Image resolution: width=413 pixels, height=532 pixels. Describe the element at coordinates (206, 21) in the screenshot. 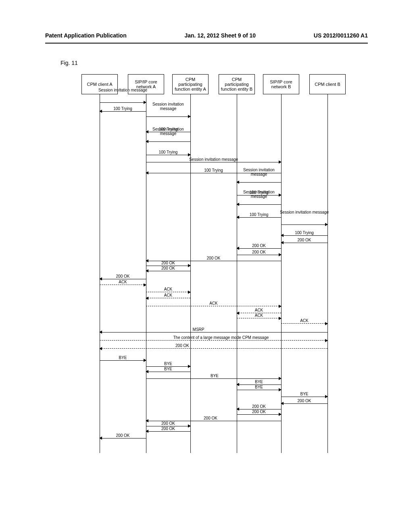

I see `page-header: Patent Application Publication Jan. 12, …` at that location.